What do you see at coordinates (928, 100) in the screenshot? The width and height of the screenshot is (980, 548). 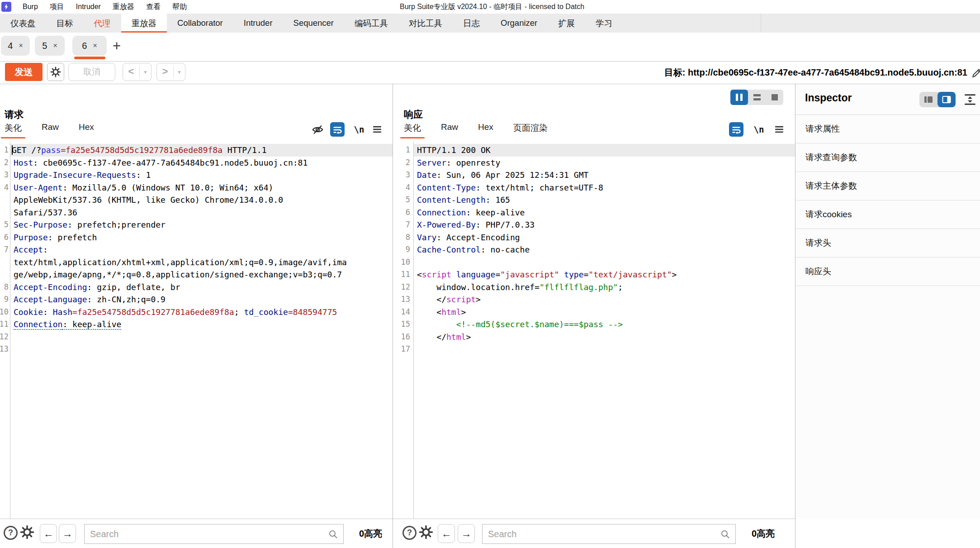 I see `dock-left-button` at bounding box center [928, 100].